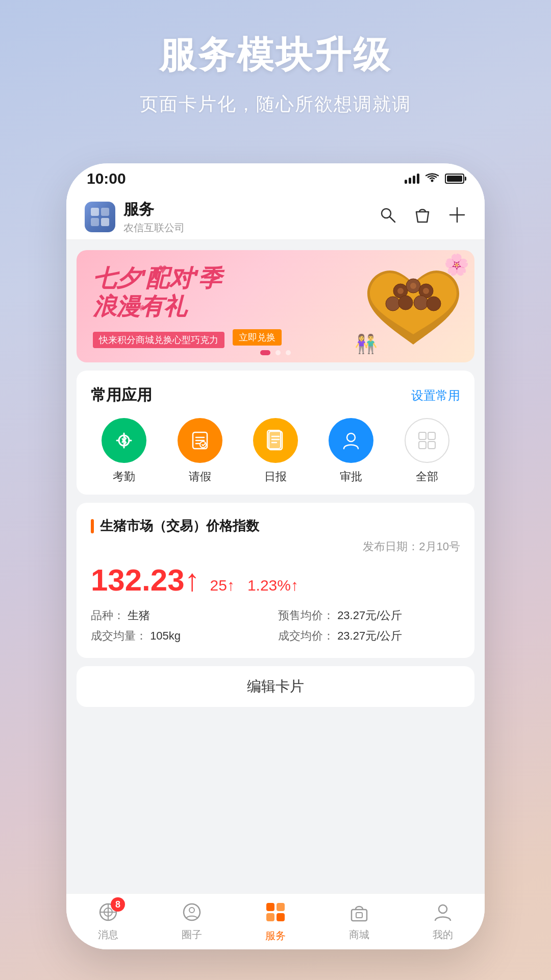  Describe the element at coordinates (443, 935) in the screenshot. I see `nav-label-mine: 我的` at that location.